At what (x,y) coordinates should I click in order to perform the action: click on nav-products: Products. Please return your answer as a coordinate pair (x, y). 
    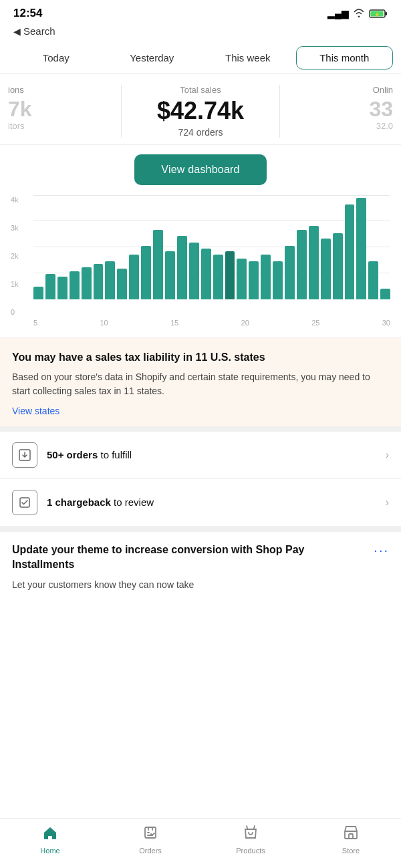
    Looking at the image, I should click on (251, 839).